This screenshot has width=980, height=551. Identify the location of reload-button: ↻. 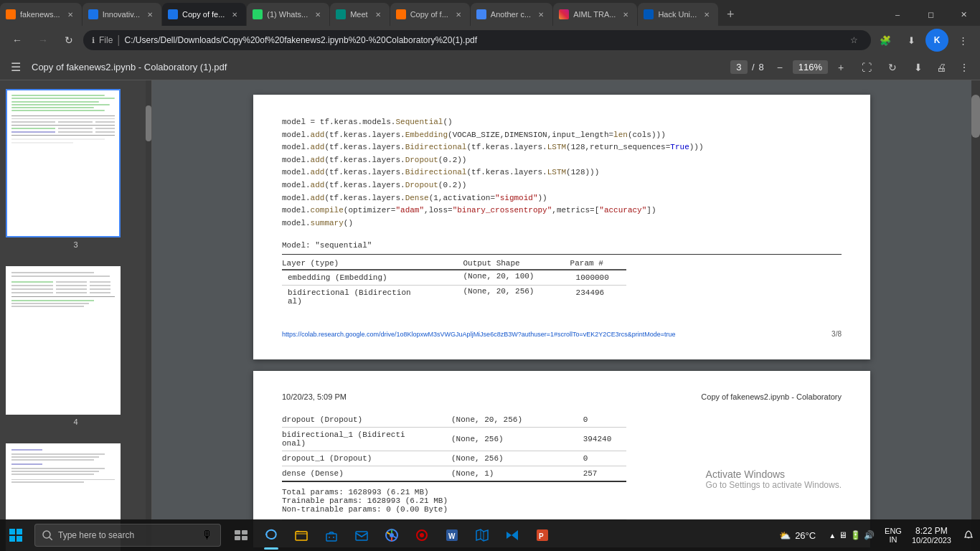
(69, 40).